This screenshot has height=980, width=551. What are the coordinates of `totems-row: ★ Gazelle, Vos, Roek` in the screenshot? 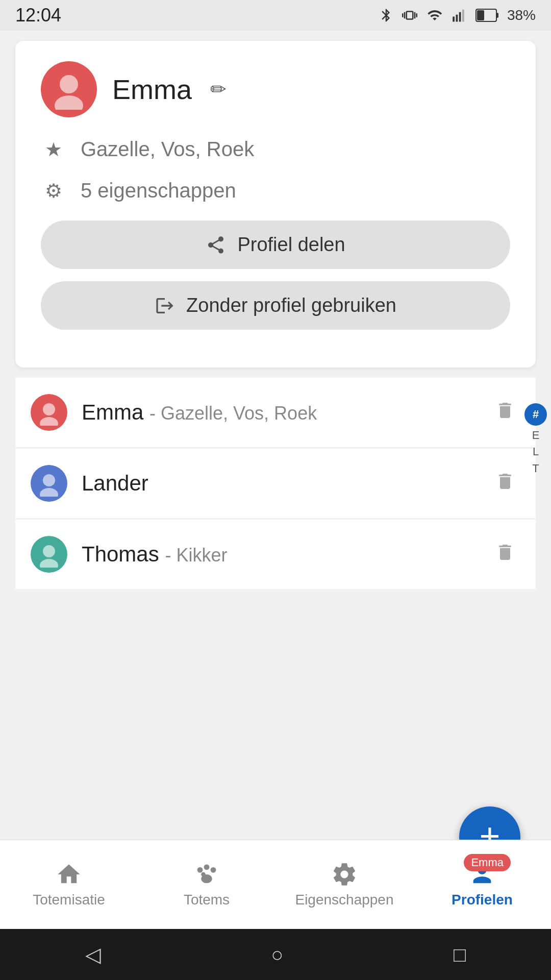 It's located at (276, 149).